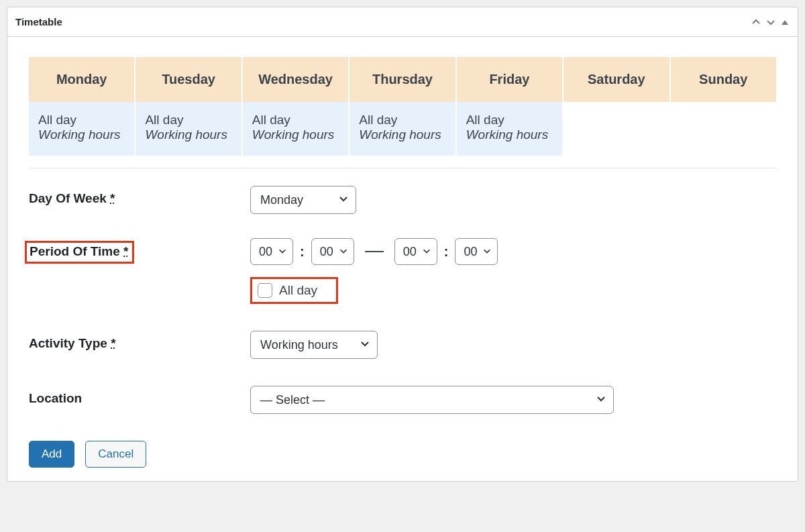 The height and width of the screenshot is (532, 805). What do you see at coordinates (314, 345) in the screenshot?
I see `activity-type-select: Working hours` at bounding box center [314, 345].